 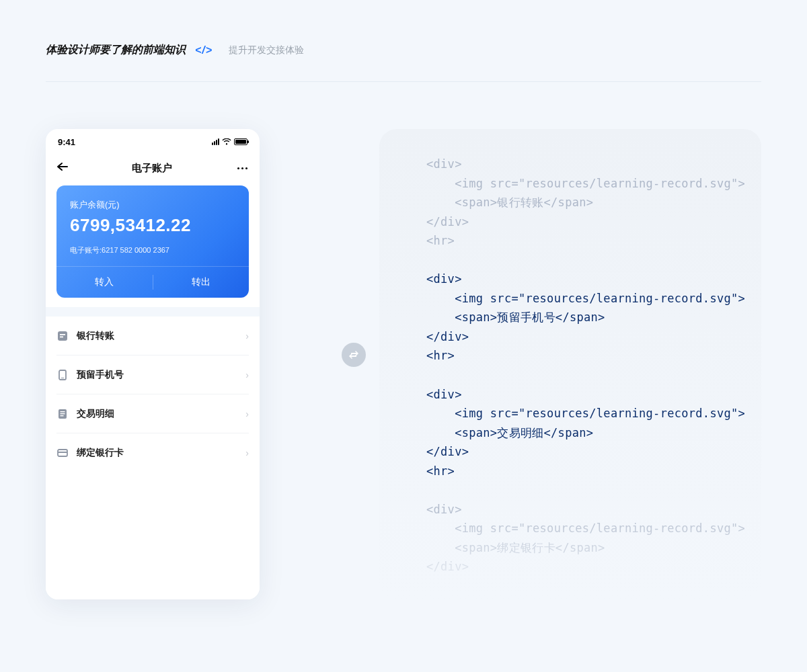 What do you see at coordinates (153, 312) in the screenshot?
I see `section-gap` at bounding box center [153, 312].